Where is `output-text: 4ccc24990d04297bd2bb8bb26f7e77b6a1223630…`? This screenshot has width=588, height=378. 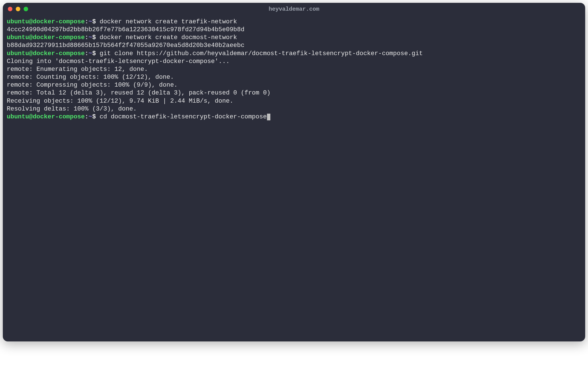 output-text: 4ccc24990d04297bd2bb8bb26f7e77b6a1223630… is located at coordinates (125, 30).